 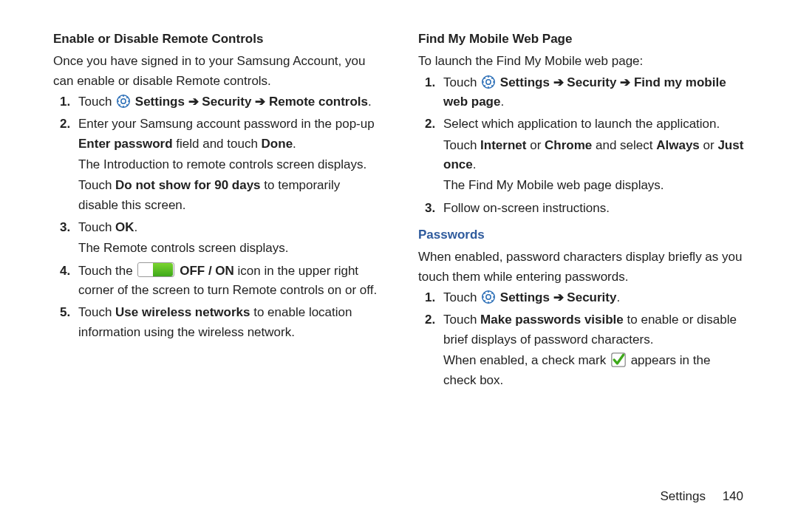 I want to click on r-step-3: Follow on-screen instructions., so click(x=592, y=208).